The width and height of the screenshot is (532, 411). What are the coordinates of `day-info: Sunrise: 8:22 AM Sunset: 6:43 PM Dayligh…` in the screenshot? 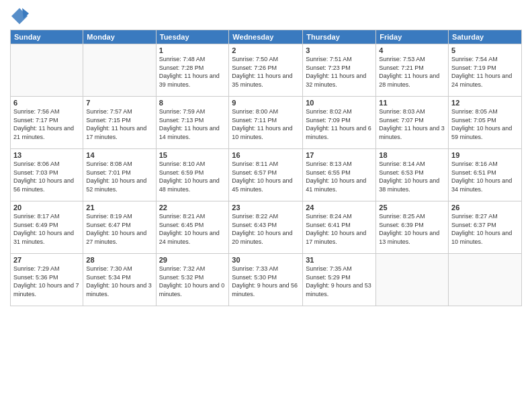 It's located at (266, 229).